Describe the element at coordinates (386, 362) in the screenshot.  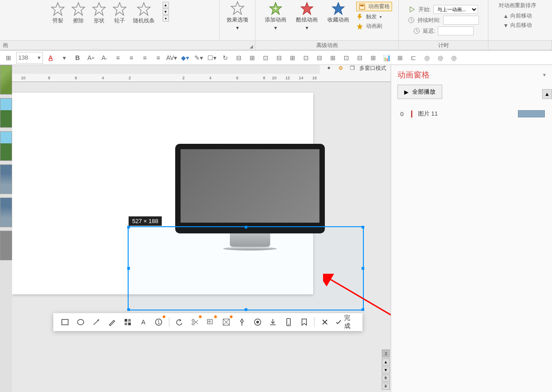
I see `scroll-up-button: ▲` at that location.